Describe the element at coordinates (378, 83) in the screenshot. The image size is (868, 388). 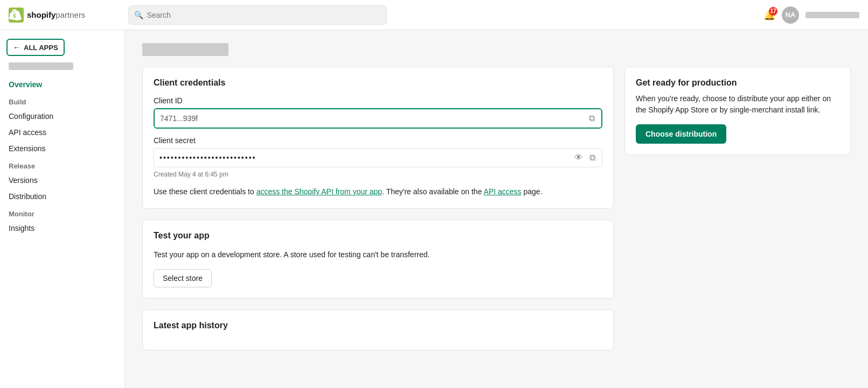
I see `client-credentials-title: Client credentials` at that location.